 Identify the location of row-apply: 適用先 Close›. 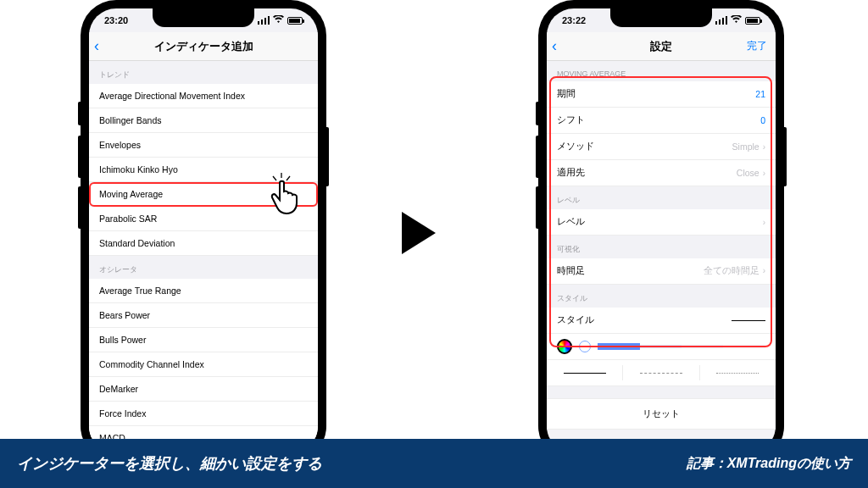
(661, 173).